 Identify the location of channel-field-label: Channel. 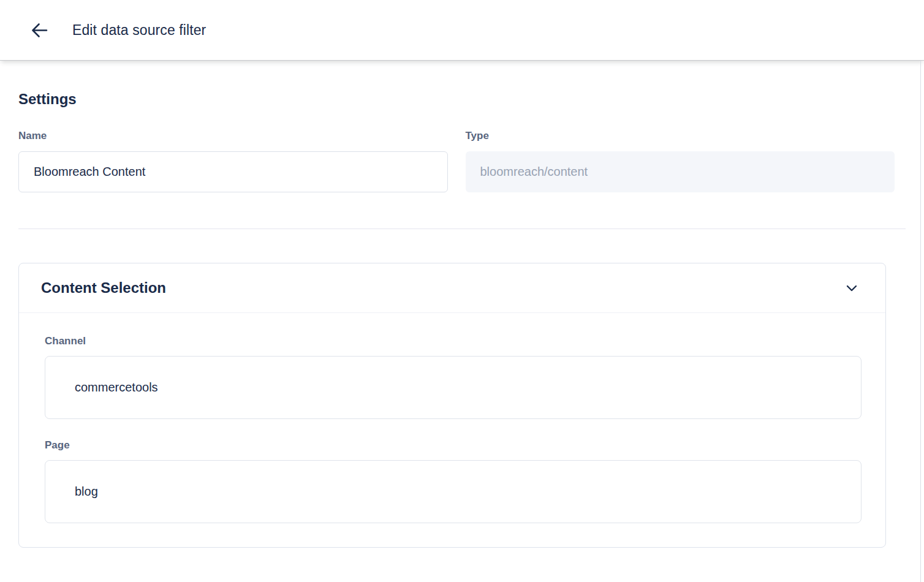
(452, 341).